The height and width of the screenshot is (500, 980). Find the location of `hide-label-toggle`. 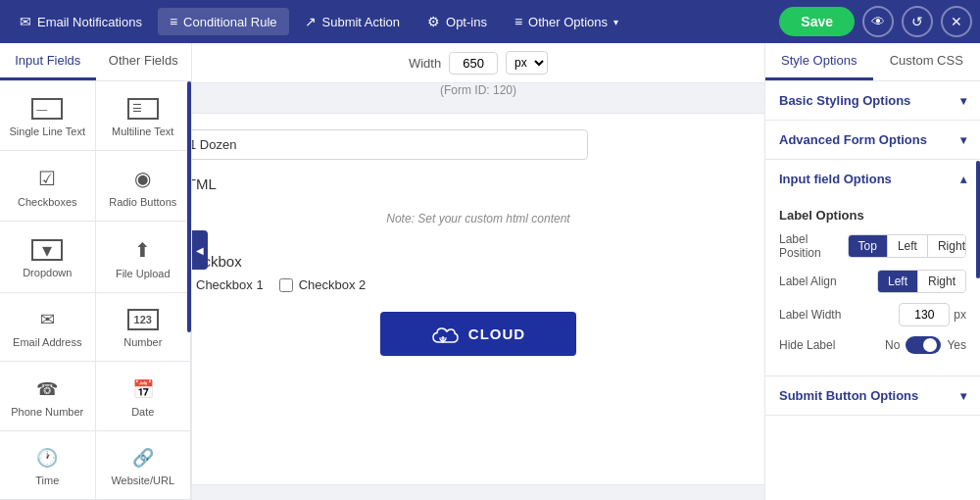

hide-label-toggle is located at coordinates (923, 345).